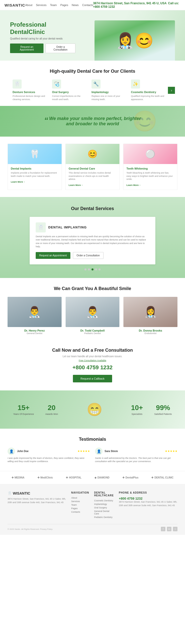  I want to click on footer-contact-address: 3874 Harrison Street, San Francisco, 941…, so click(148, 504).